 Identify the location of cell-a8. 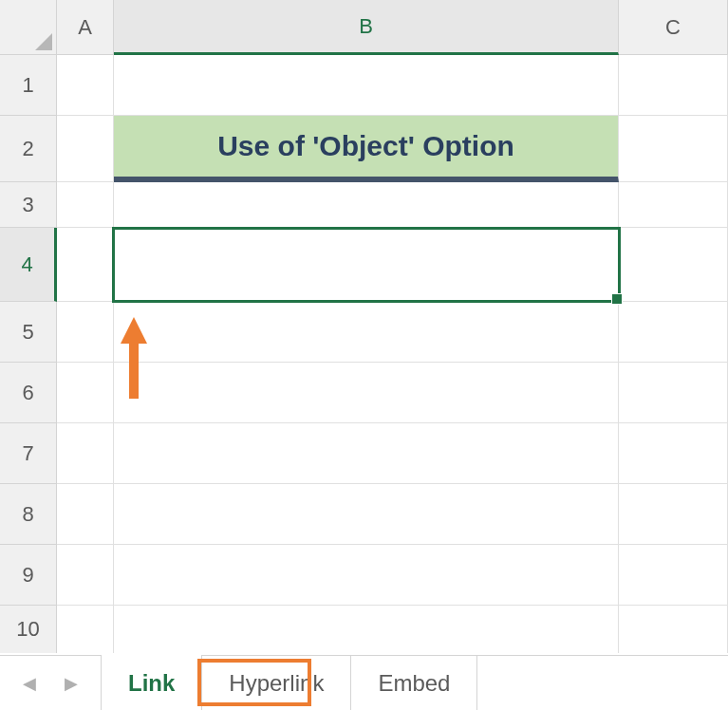
(85, 514).